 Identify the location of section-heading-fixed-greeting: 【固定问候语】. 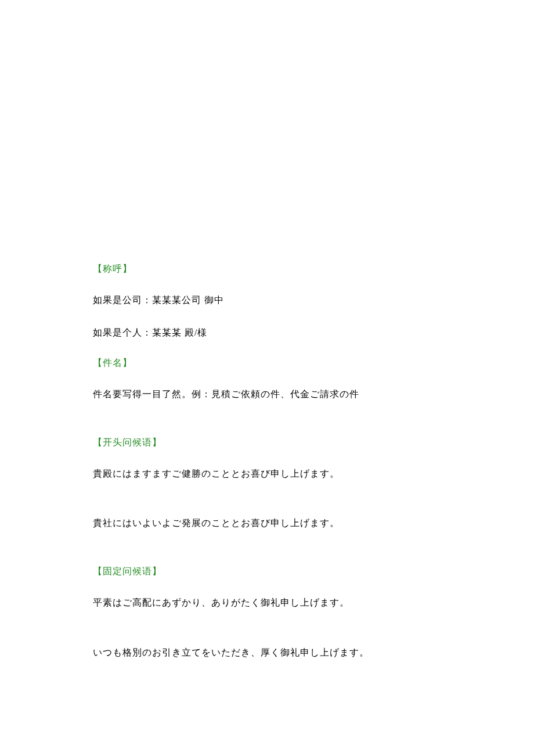
(284, 571).